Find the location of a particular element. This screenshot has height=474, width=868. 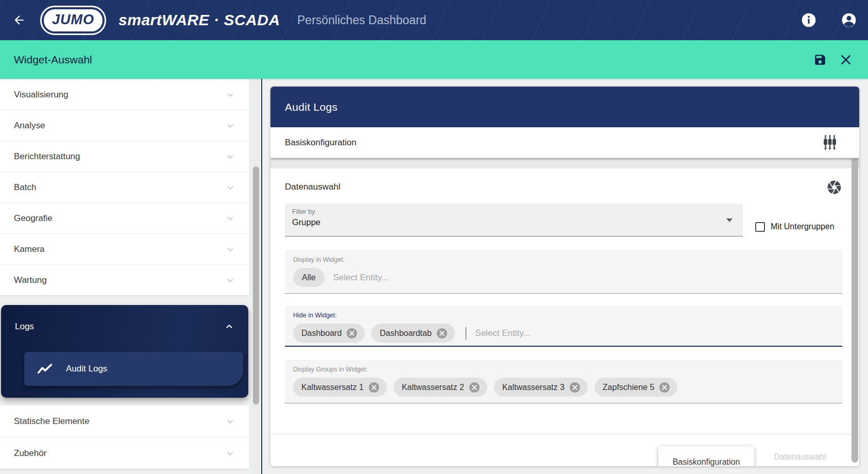

hide-entity-input is located at coordinates (542, 333).